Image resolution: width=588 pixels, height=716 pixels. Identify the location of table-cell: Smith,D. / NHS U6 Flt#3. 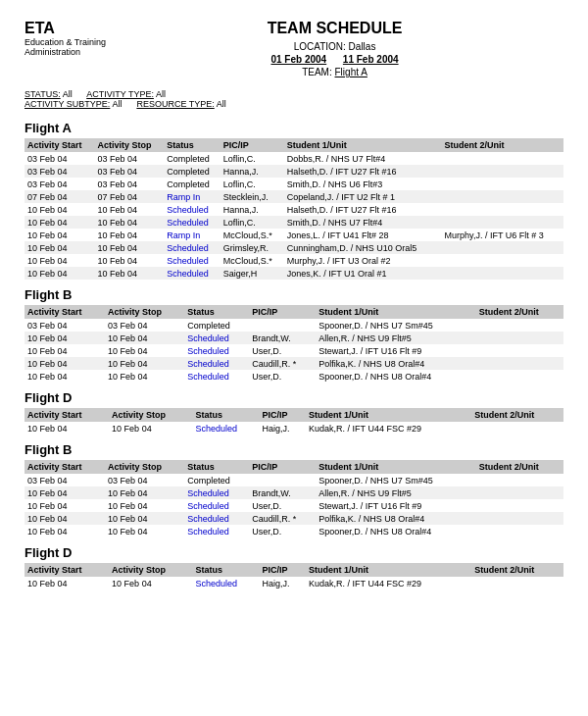
(363, 184).